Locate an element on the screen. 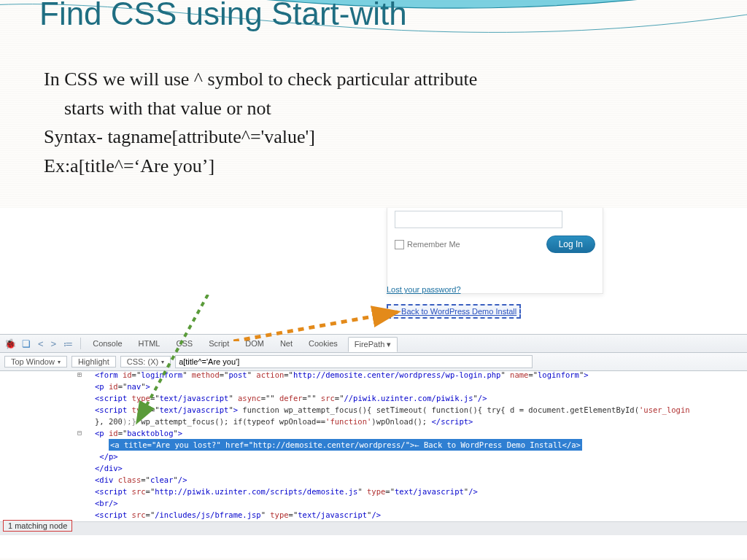 The image size is (747, 560). body-line2: Syntax- tagname[attribute^='value'] is located at coordinates (374, 137).